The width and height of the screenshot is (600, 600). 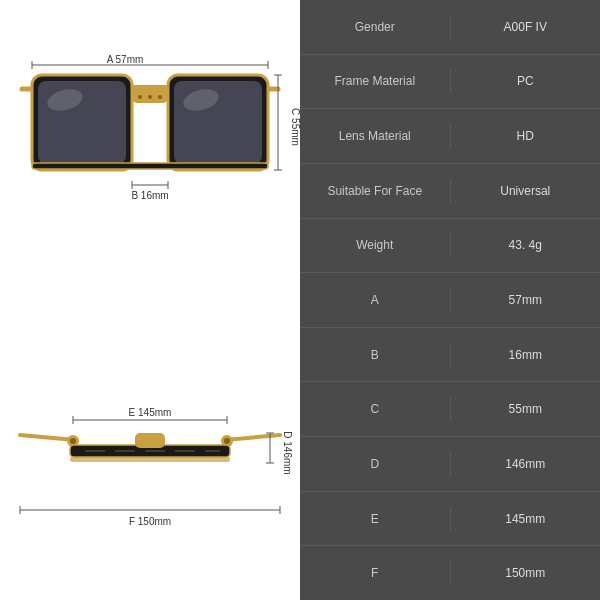 I want to click on spec-row: A57mm, so click(x=450, y=300).